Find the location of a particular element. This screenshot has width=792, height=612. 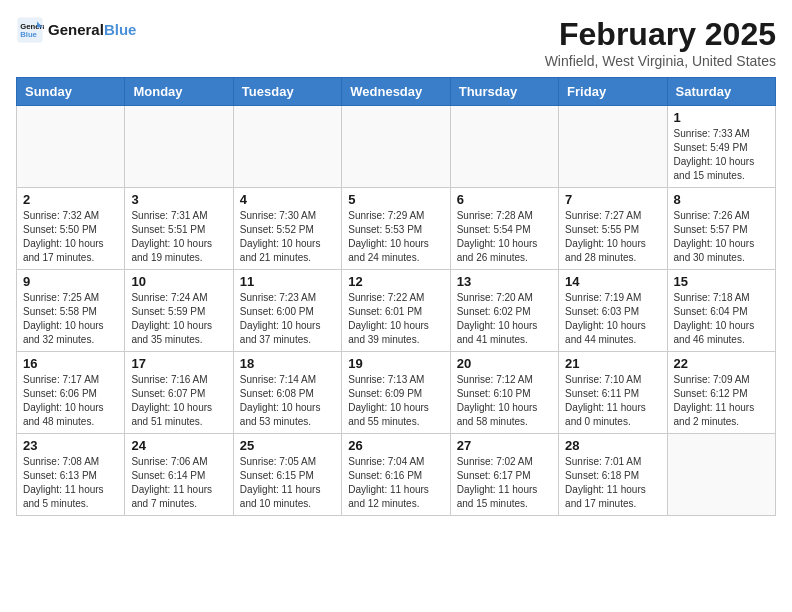

day-info: Sunrise: 7:18 AM Sunset: 6:04 PM Dayligh… is located at coordinates (722, 319).